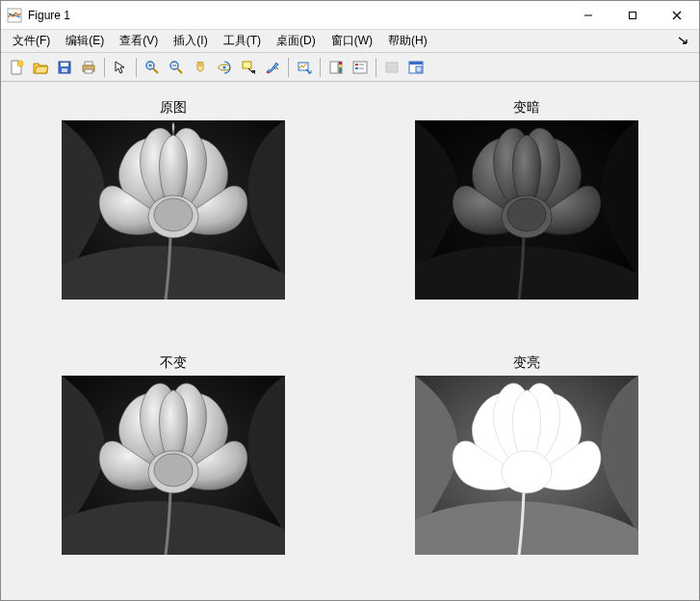  I want to click on zoom-out-button, so click(176, 67).